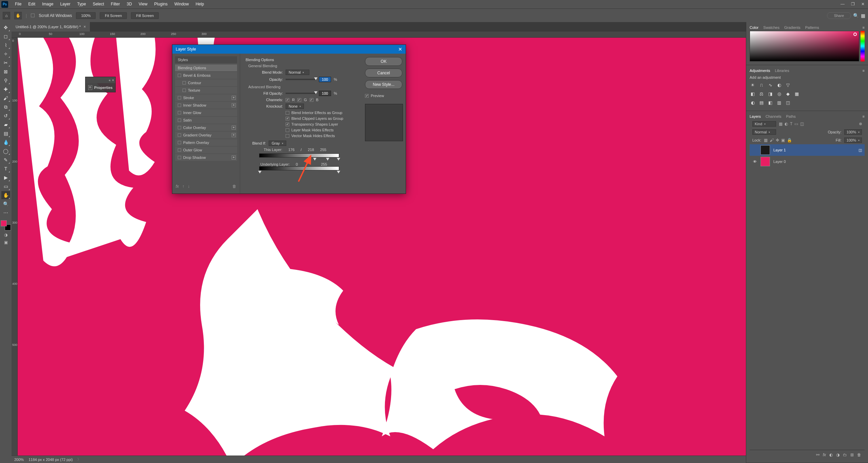 The height and width of the screenshot is (463, 868). What do you see at coordinates (802, 124) in the screenshot?
I see `filter-smart-icon: ◫` at bounding box center [802, 124].